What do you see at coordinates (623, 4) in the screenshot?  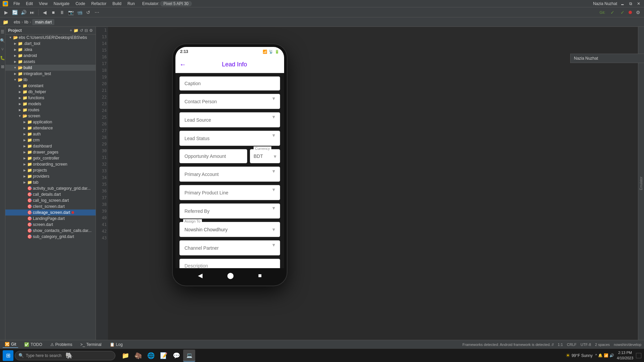 I see `minimize-button: 🗕` at bounding box center [623, 4].